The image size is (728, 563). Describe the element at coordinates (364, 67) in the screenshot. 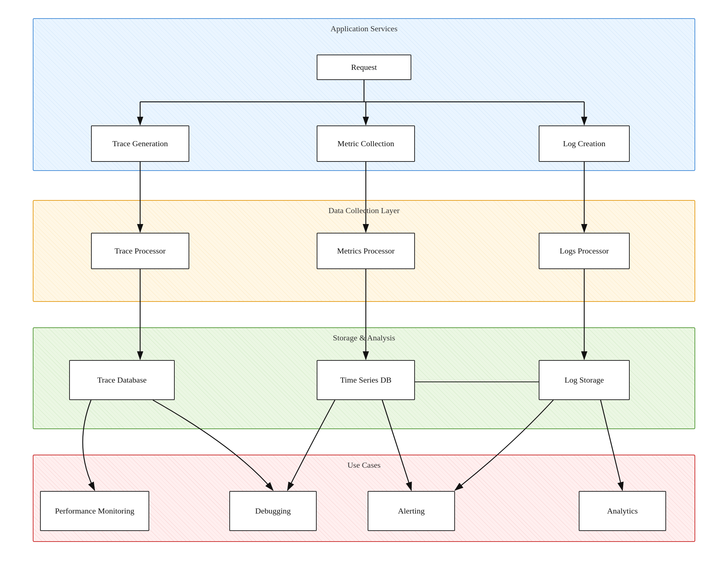

I see `node-request: Request` at that location.